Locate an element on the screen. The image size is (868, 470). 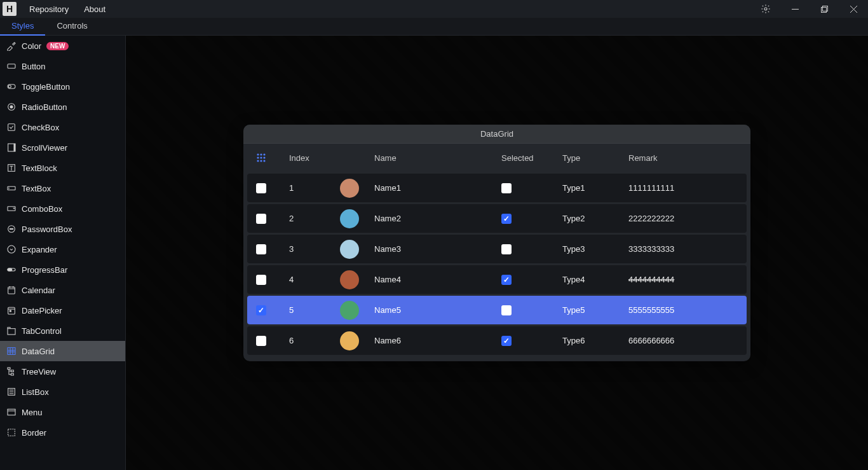
close-button is located at coordinates (853, 9).